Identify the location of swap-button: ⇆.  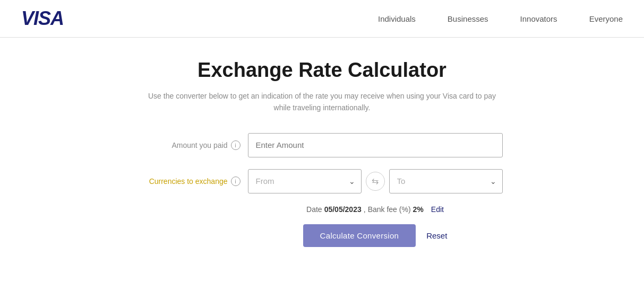
(375, 181).